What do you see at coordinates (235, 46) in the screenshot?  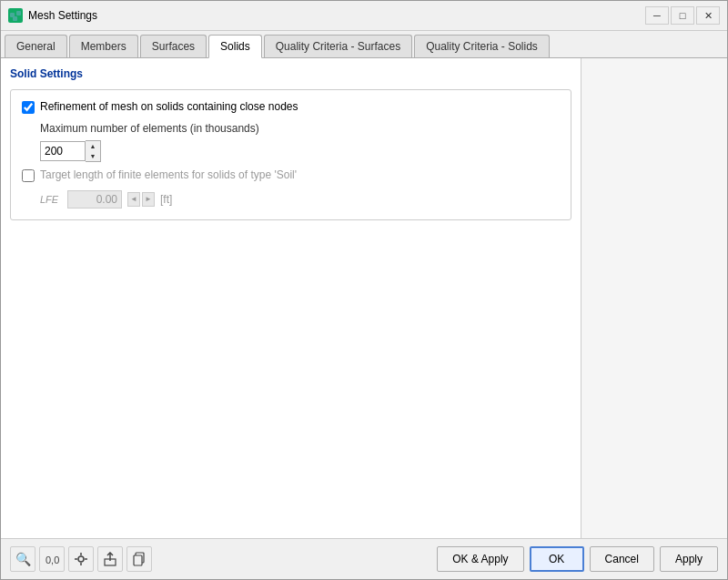 I see `tab-solids: Solids` at bounding box center [235, 46].